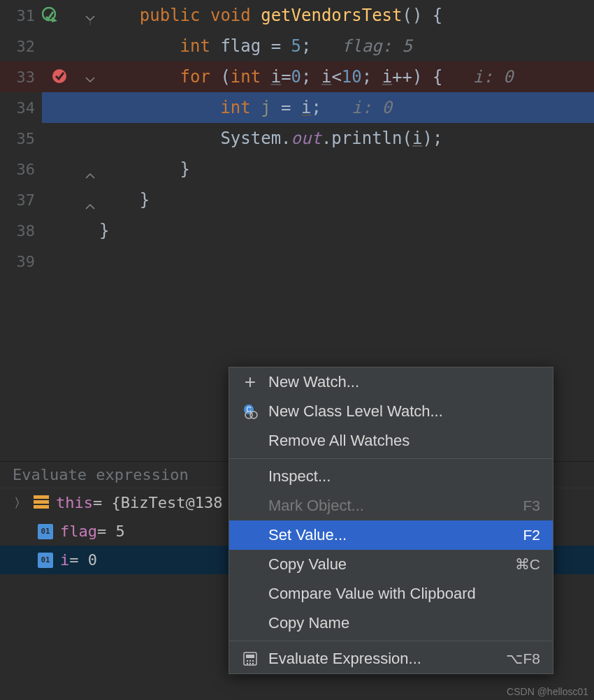  Describe the element at coordinates (41, 503) in the screenshot. I see `object-icon` at that location.